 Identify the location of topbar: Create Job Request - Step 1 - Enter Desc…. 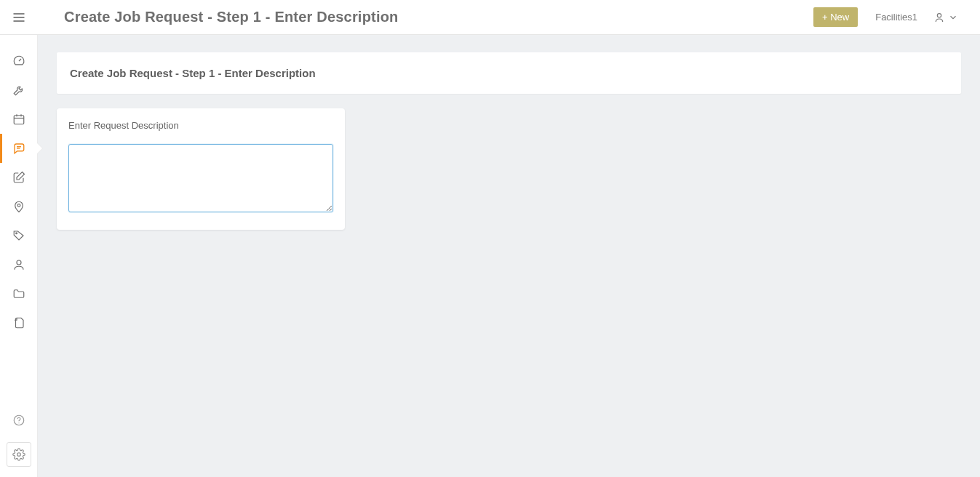
(490, 17).